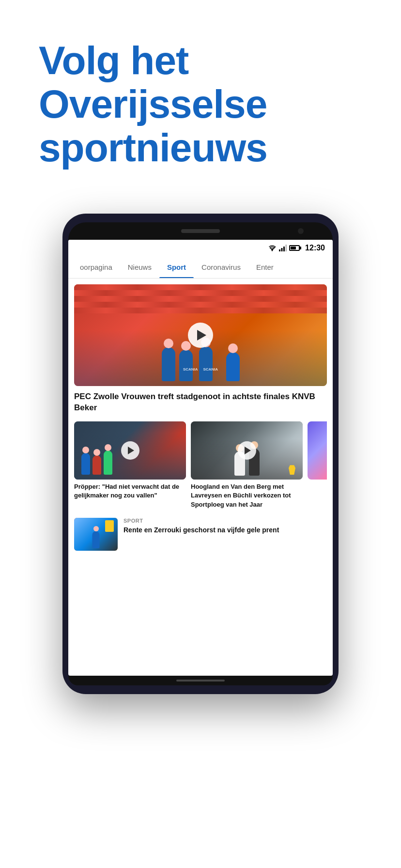 This screenshot has height=868, width=401. I want to click on small-article: SPORT Rente en Zerrouki geschorst na vij…, so click(200, 534).